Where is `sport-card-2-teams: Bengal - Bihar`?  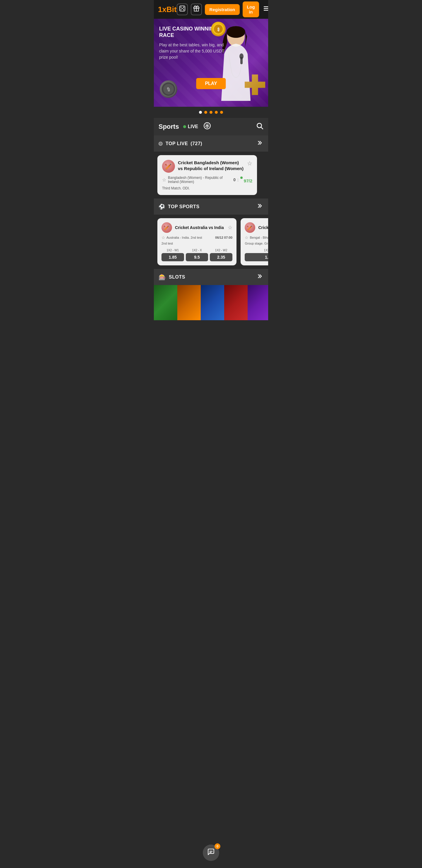
sport-card-2-teams: Bengal - Bihar is located at coordinates (259, 238).